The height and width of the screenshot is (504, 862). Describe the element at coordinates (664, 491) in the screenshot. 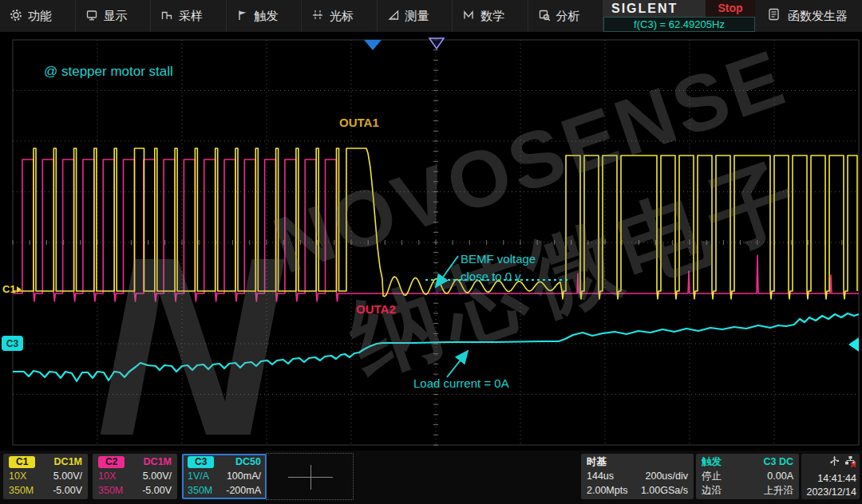

I see `timebase-rate: 1.00GSa/s` at that location.